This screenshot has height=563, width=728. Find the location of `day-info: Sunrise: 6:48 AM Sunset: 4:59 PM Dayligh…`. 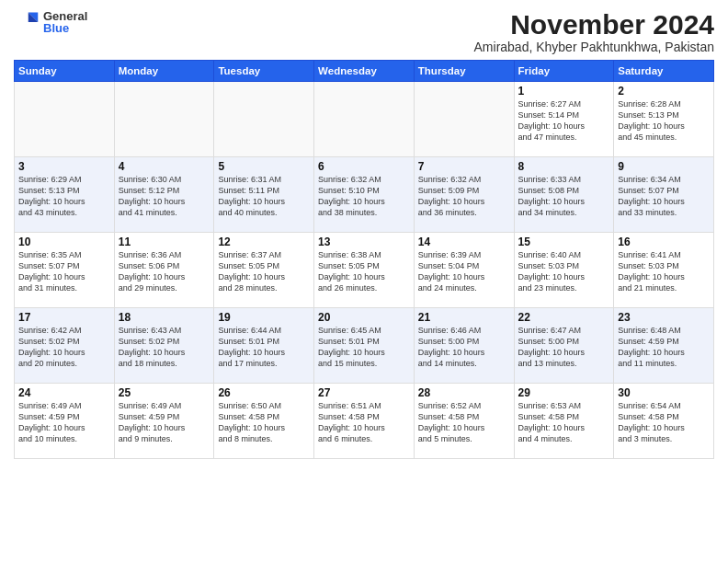

day-info: Sunrise: 6:48 AM Sunset: 4:59 PM Dayligh… is located at coordinates (664, 348).